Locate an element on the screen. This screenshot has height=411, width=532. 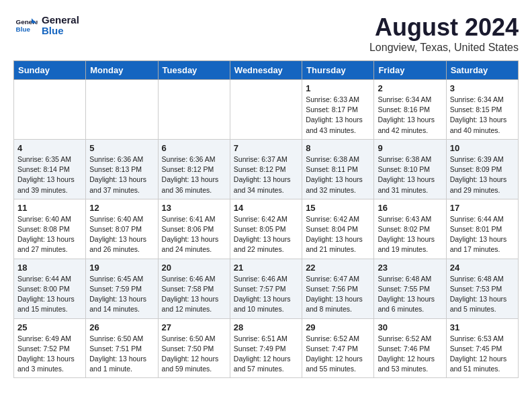
day-number: 10 is located at coordinates (482, 148).